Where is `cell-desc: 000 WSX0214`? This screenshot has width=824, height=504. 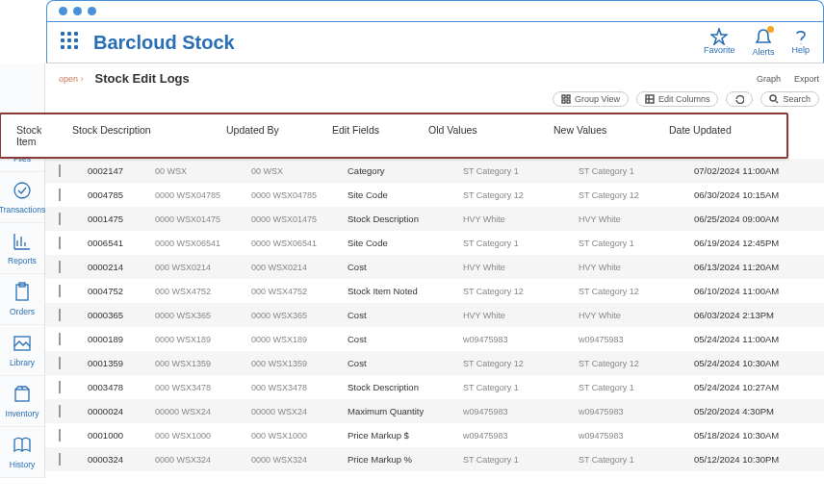 cell-desc: 000 WSX0214 is located at coordinates (203, 267).